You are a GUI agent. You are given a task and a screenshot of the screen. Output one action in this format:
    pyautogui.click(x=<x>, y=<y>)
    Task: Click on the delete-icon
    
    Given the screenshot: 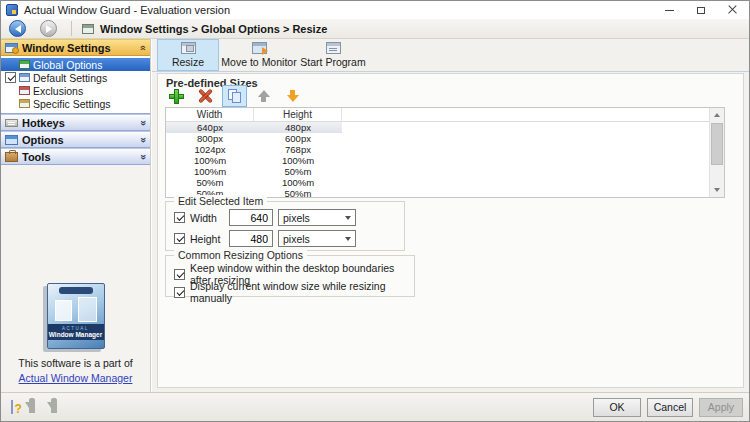 What is the action you would take?
    pyautogui.click(x=206, y=96)
    